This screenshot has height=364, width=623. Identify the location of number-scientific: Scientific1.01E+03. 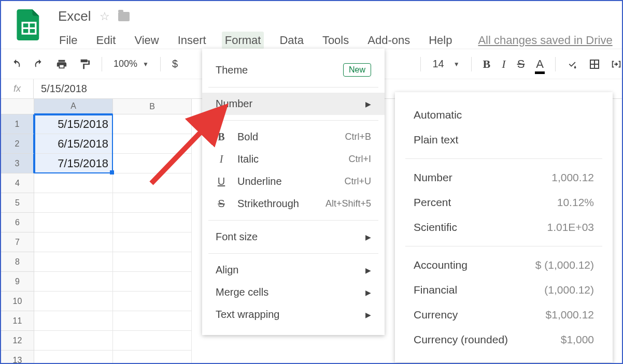
(504, 227).